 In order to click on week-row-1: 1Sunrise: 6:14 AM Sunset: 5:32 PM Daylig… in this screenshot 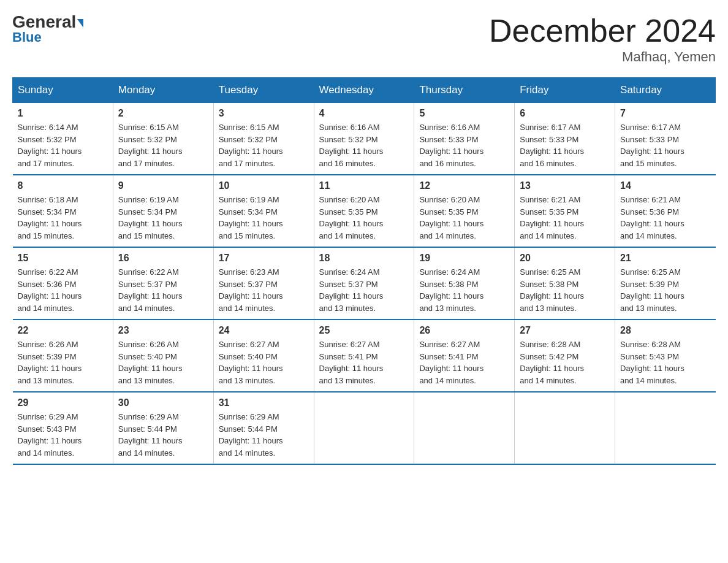, I will do `click(364, 139)`.